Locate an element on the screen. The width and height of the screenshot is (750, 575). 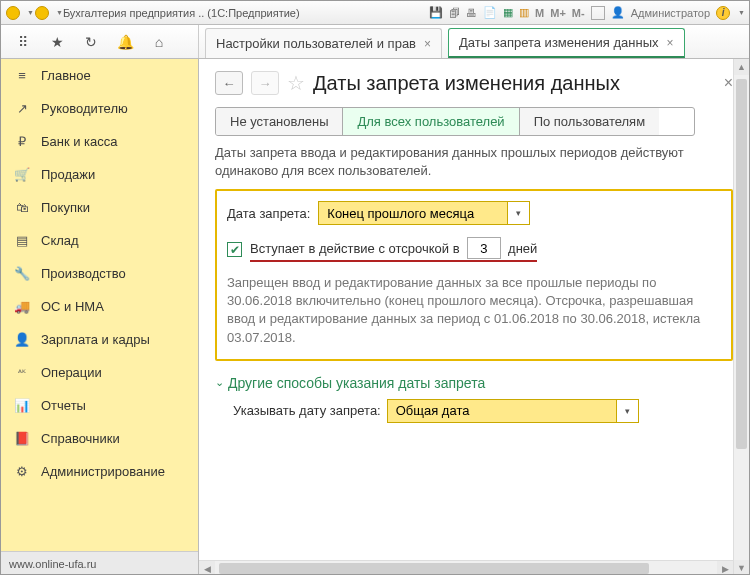
scroll-up-icon: ▲ is located at coordinates (742, 67).